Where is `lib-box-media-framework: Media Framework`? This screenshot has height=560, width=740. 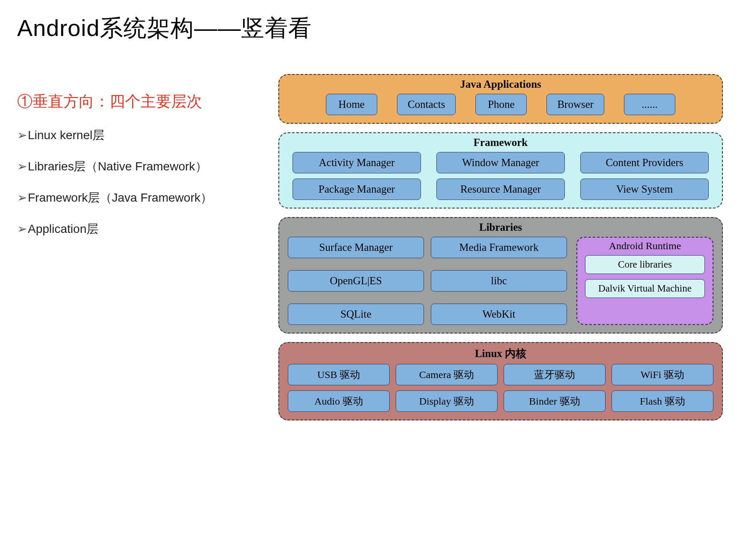 lib-box-media-framework: Media Framework is located at coordinates (499, 247).